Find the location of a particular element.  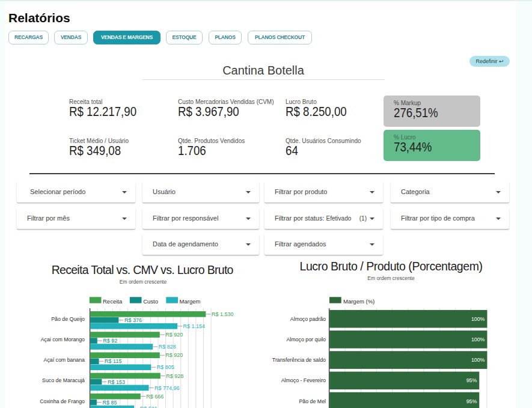

svg-text: R$ 85 is located at coordinates (109, 403).